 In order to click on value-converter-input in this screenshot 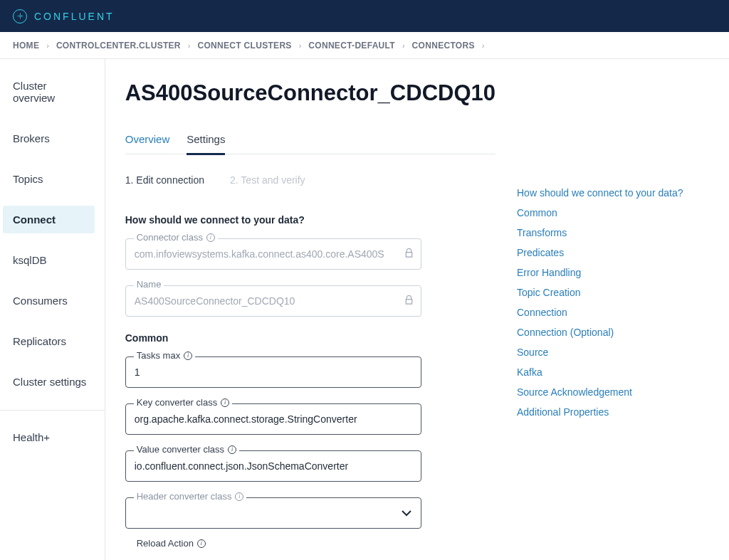, I will do `click(273, 466)`.